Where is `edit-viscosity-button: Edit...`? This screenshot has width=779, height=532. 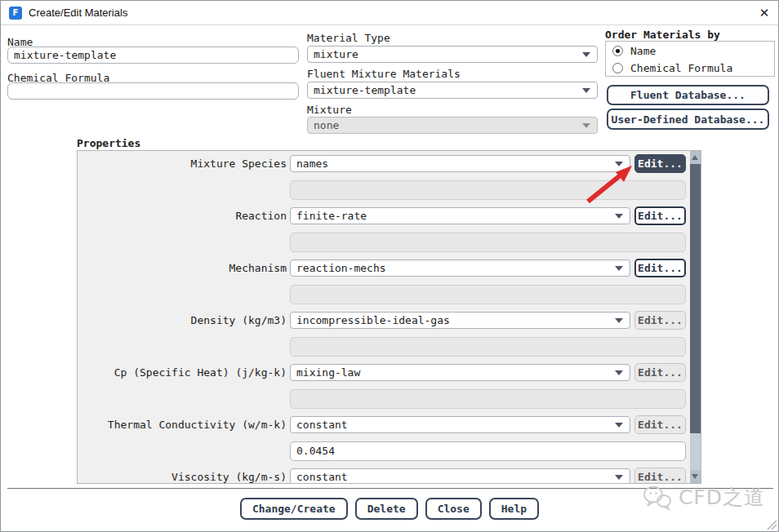 edit-viscosity-button: Edit... is located at coordinates (660, 476).